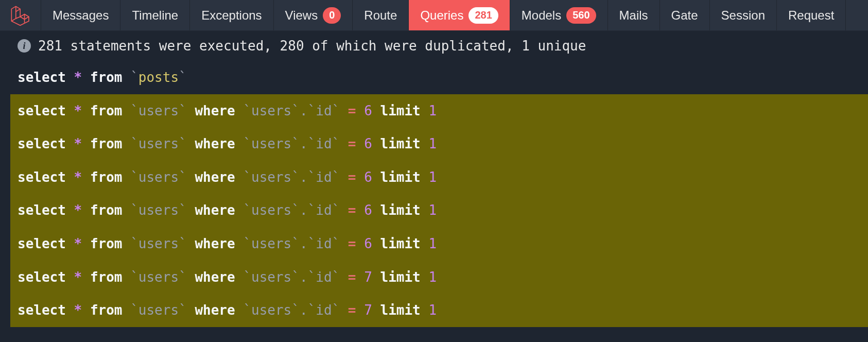 The width and height of the screenshot is (868, 342). What do you see at coordinates (368, 310) in the screenshot?
I see `sql-token: 7` at bounding box center [368, 310].